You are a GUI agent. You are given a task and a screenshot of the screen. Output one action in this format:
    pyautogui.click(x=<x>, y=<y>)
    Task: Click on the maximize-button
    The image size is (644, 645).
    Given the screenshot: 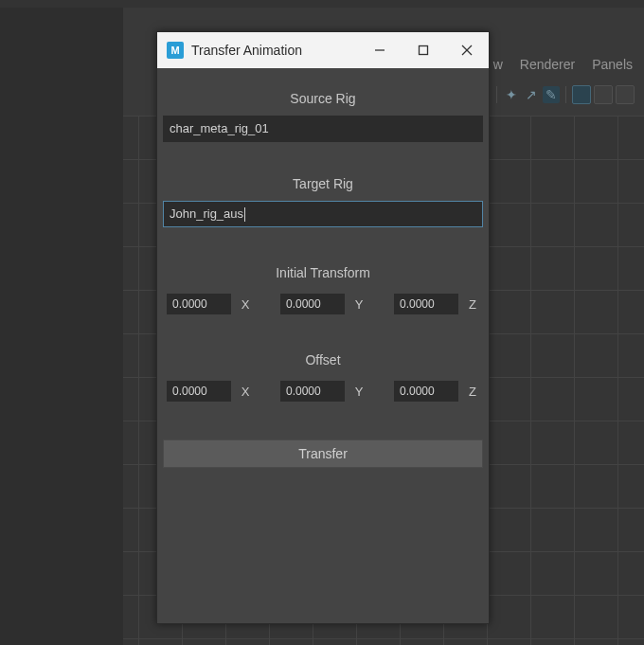 What is the action you would take?
    pyautogui.click(x=423, y=50)
    